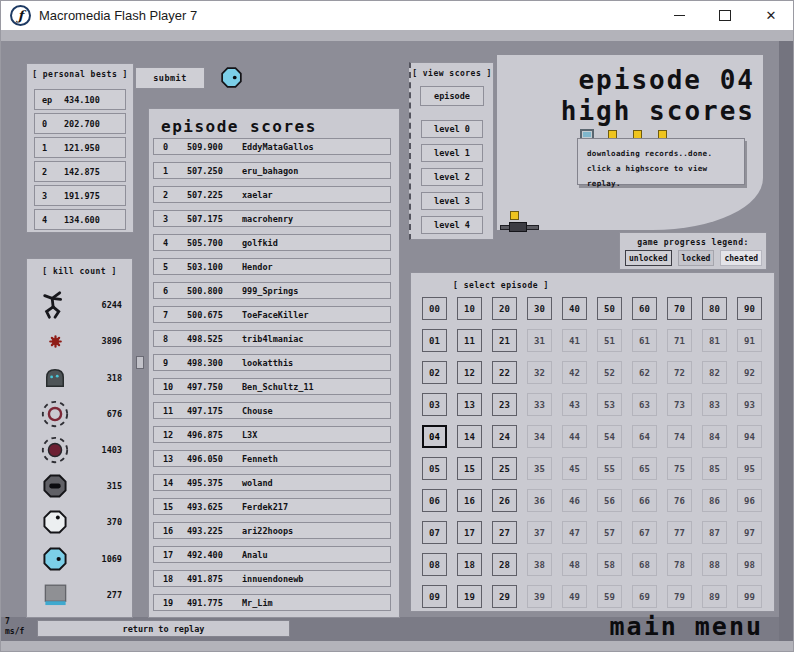 This screenshot has width=794, height=652. What do you see at coordinates (504, 340) in the screenshot?
I see `episode-cell-21: 21` at bounding box center [504, 340].